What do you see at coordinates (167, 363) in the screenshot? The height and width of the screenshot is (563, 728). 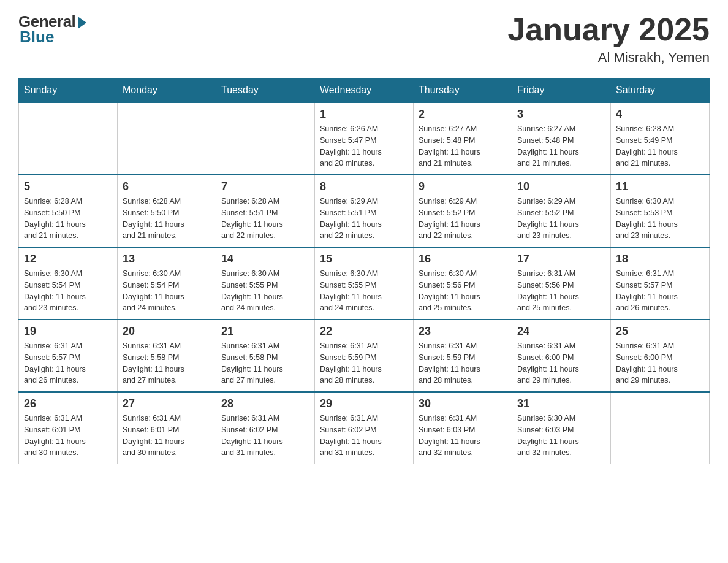 I see `day-info: Sunrise: 6:31 AMSunset: 5:58 PMDaylight:…` at bounding box center [167, 363].